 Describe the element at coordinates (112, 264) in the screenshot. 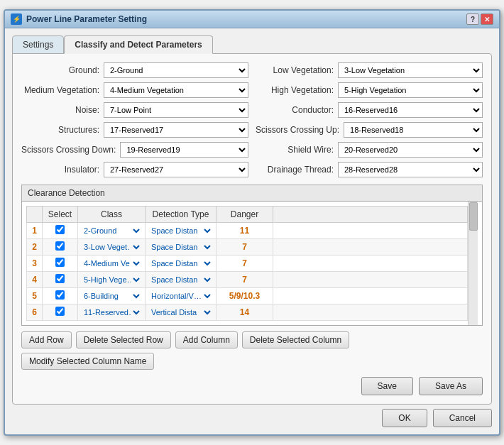

I see `row-class: 4-Medium Ve…` at that location.